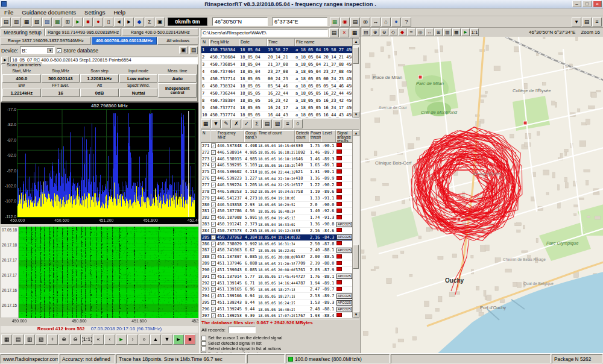 The width and height of the screenshot is (603, 364). What do you see at coordinates (280, 218) in the screenshot?
I see `table-row: 282✓450.1879085.99118.05.04 19:45:131.74…` at bounding box center [280, 218].